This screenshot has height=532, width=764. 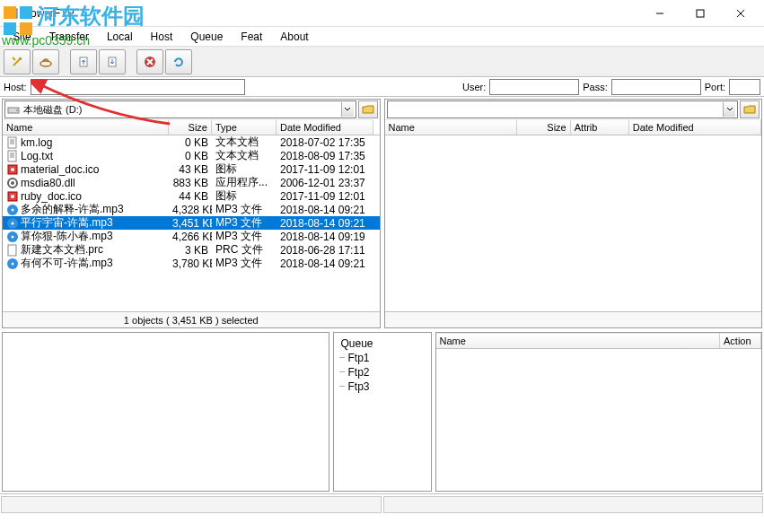 I want to click on menu-local: Local, so click(x=120, y=37).